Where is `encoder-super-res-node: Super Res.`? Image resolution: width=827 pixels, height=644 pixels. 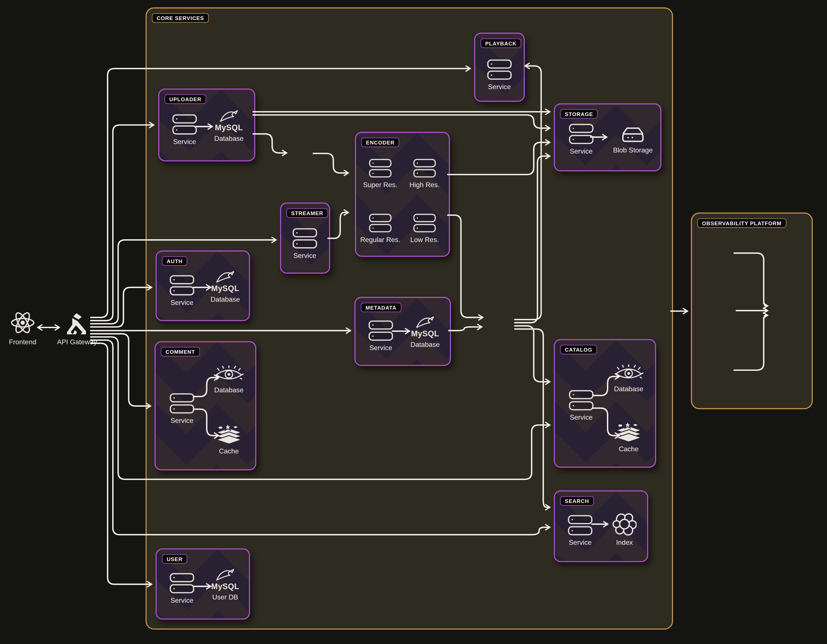
encoder-super-res-node: Super Res. is located at coordinates (380, 174).